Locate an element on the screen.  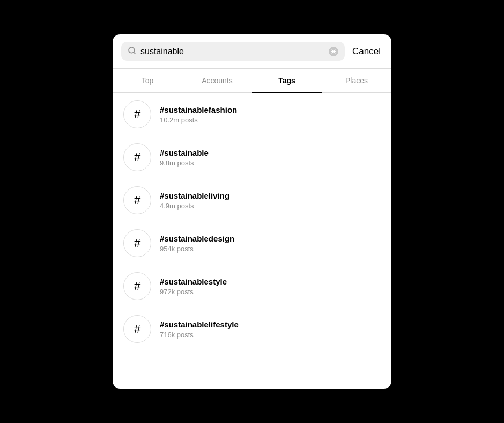
list-item: # #sustainablelifestyle 716k posts is located at coordinates (252, 329).